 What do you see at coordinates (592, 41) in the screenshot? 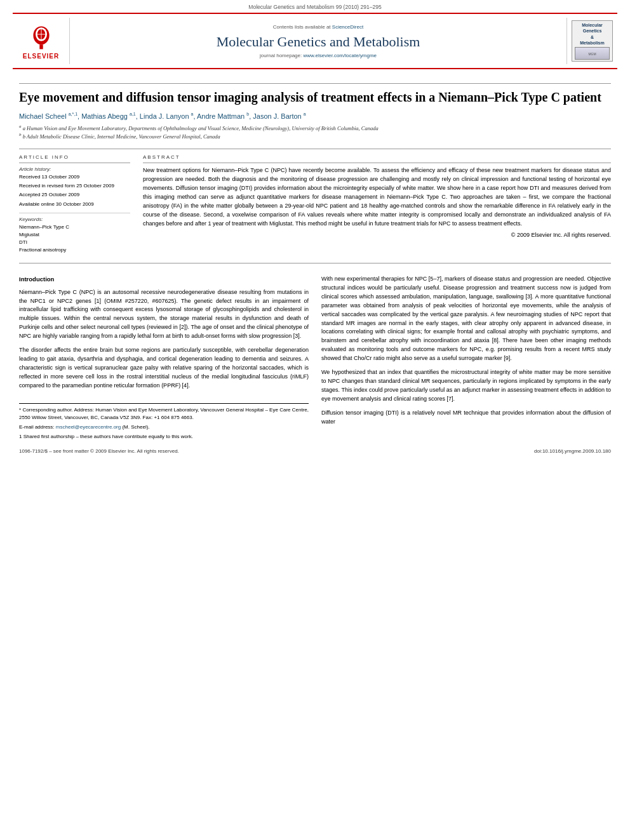
I see `mgm-logo-area: MolecularGenetics&Metabolism MGM` at bounding box center [592, 41].